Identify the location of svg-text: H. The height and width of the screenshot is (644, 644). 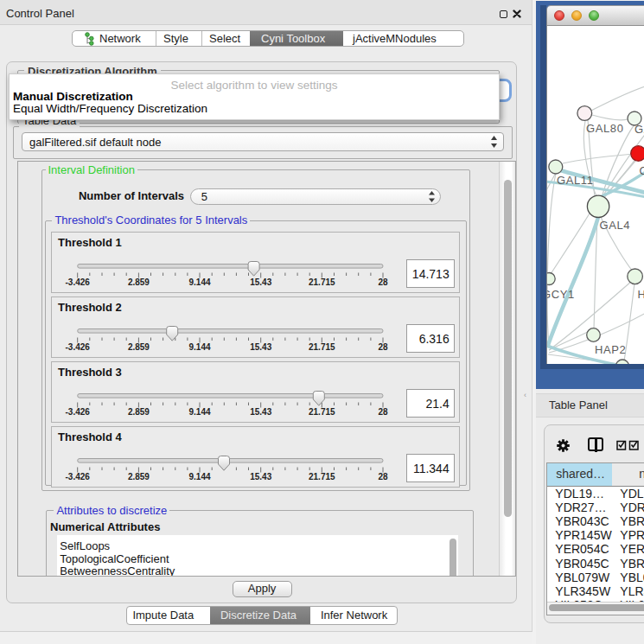
(641, 294).